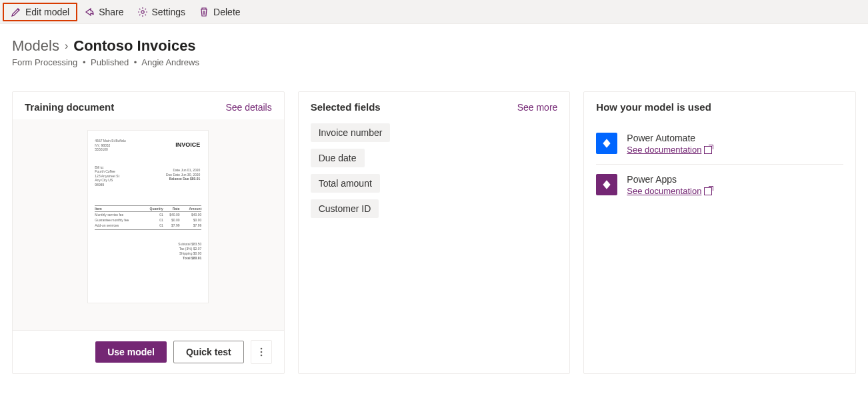 This screenshot has height=400, width=868. Describe the element at coordinates (434, 12) in the screenshot. I see `command-bar: Edit model Share Settings Delete` at that location.